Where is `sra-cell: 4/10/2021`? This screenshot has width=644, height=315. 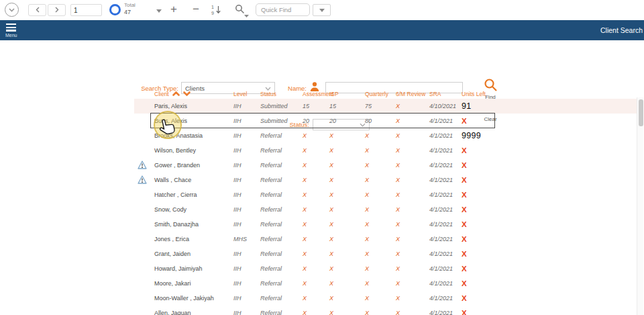 sra-cell: 4/10/2021 is located at coordinates (444, 106).